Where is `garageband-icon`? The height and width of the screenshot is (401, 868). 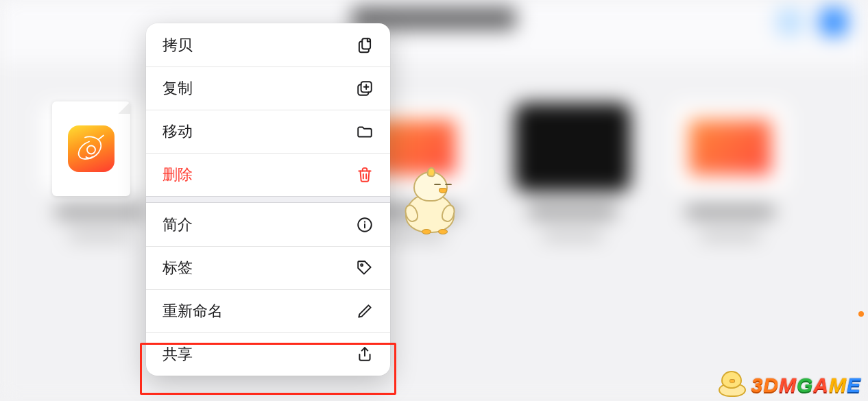 garageband-icon is located at coordinates (91, 149).